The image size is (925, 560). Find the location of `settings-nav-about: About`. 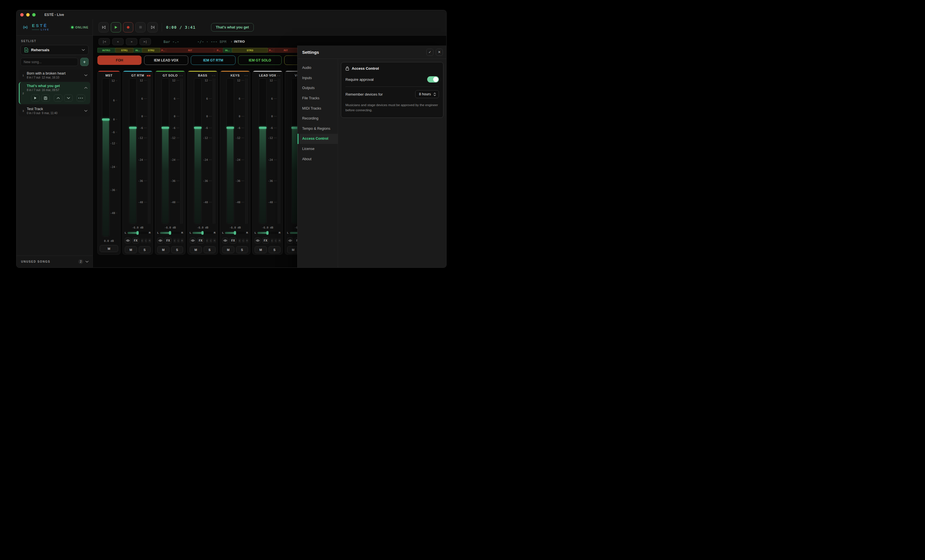

settings-nav-about: About is located at coordinates (318, 159).